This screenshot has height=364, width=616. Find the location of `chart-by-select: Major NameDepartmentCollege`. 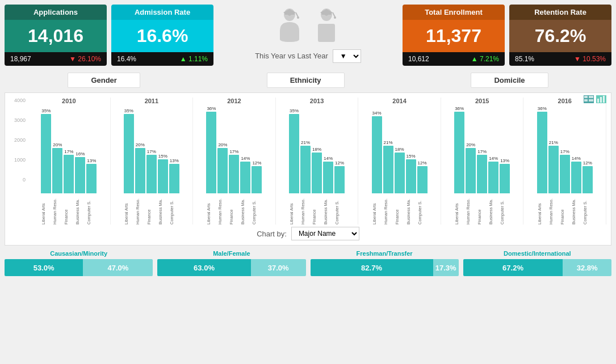

chart-by-select: Major NameDepartmentCollege is located at coordinates (325, 234).